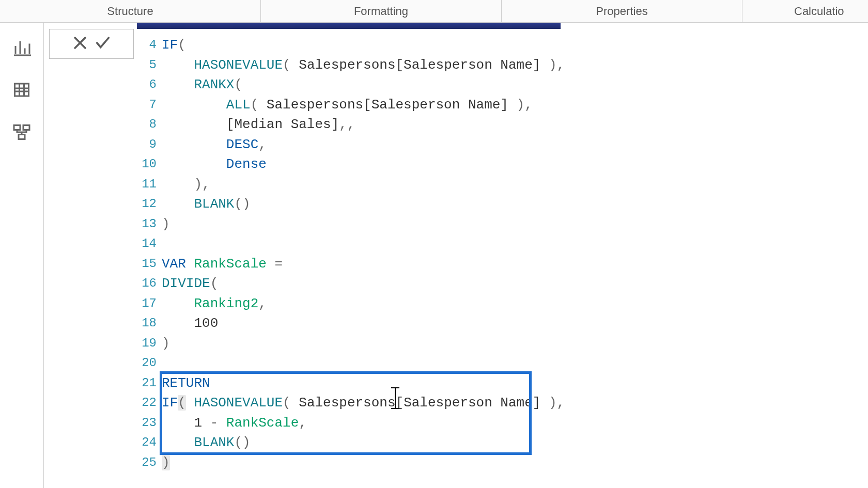 The image size is (868, 488). What do you see at coordinates (148, 443) in the screenshot?
I see `line-number: 24` at bounding box center [148, 443].